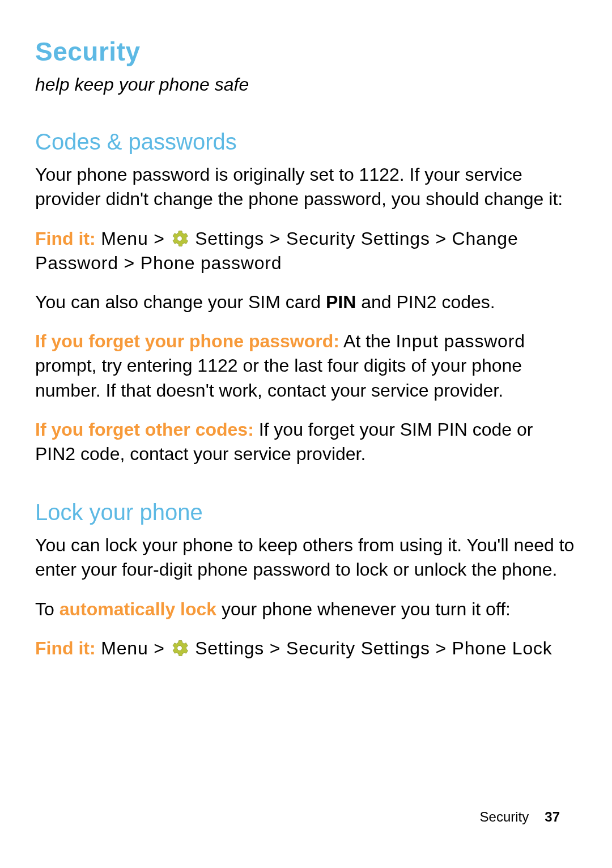  What do you see at coordinates (504, 817) in the screenshot?
I see `footer-section: Security` at bounding box center [504, 817].